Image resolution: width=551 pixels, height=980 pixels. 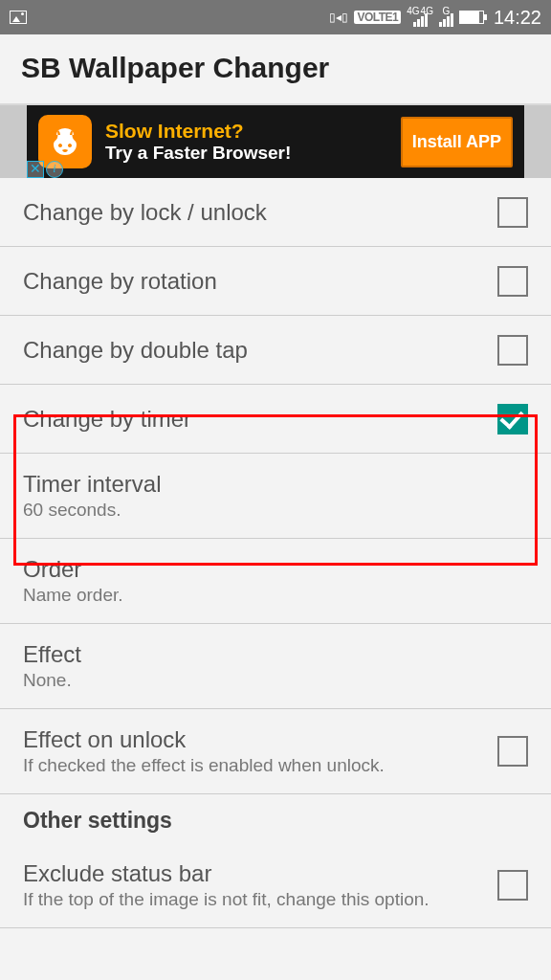 I want to click on row-label: Change by timer, so click(x=254, y=419).